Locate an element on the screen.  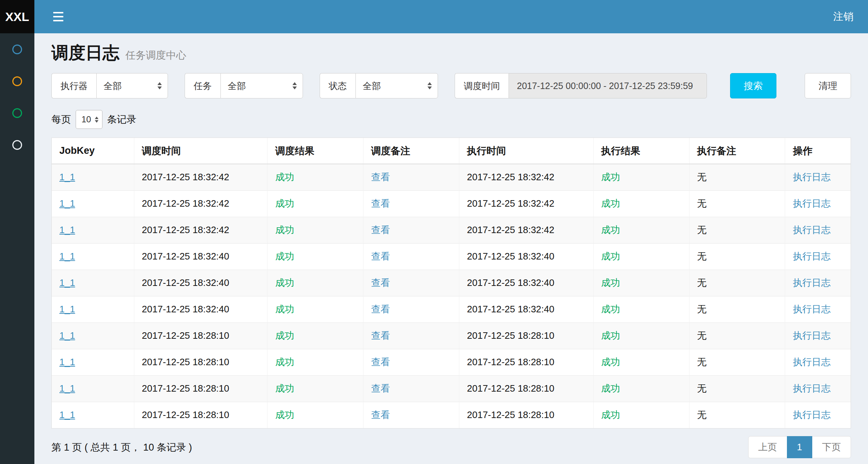
hamburger-icon is located at coordinates (58, 13).